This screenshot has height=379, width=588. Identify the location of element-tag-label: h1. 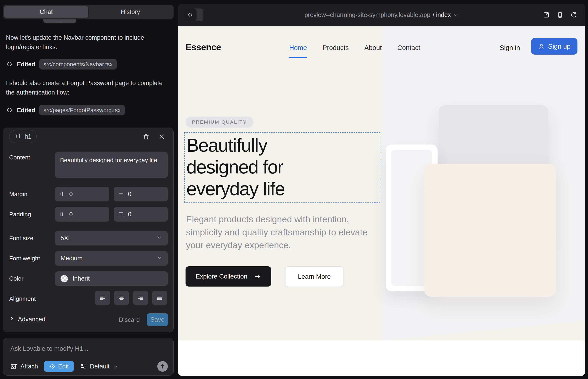
(28, 137).